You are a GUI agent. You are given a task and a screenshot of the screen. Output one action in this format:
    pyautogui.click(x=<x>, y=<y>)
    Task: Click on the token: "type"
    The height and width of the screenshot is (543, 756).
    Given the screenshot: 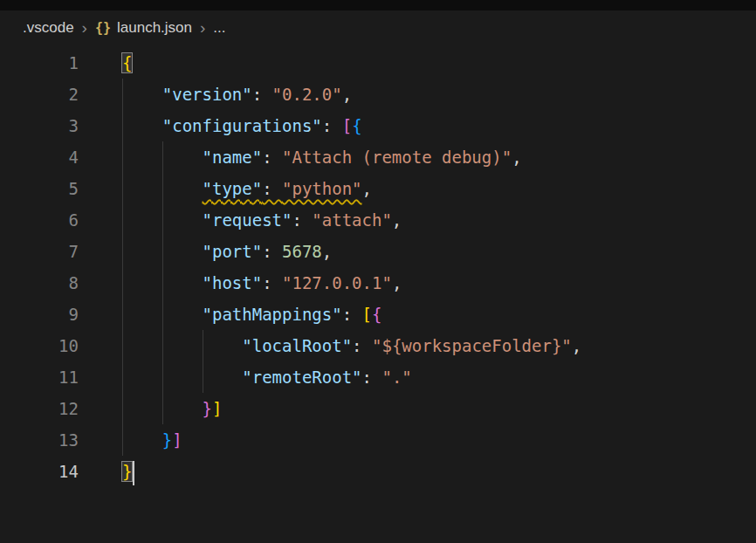 What is the action you would take?
    pyautogui.click(x=232, y=189)
    